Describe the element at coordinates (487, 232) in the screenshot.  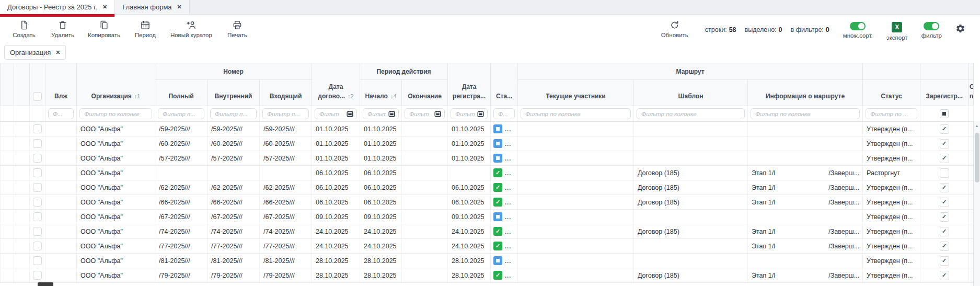
I see `table-row: ООО "Альфа" /74-2025/// /74-2025/// /74-…` at that location.